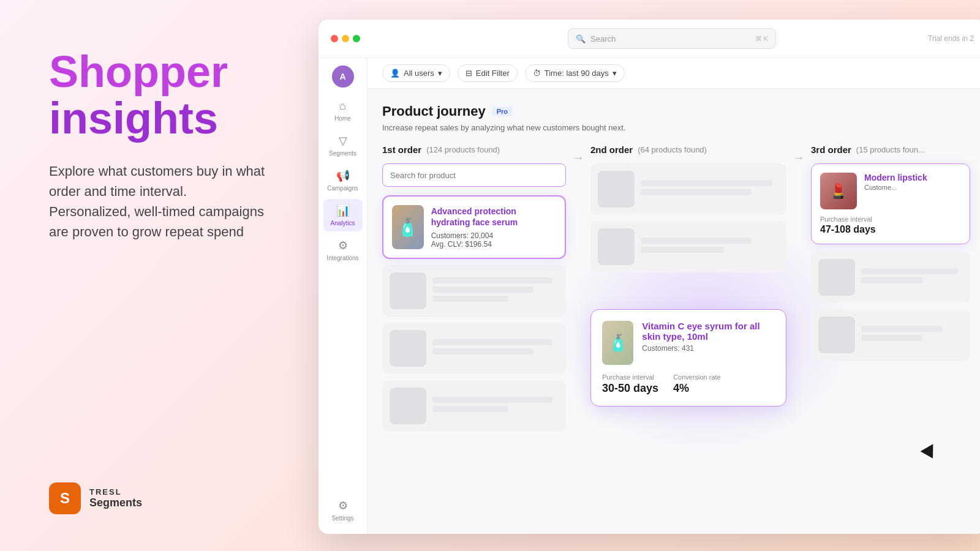 The image size is (980, 551). I want to click on brand-text: TRESL Segments, so click(116, 498).